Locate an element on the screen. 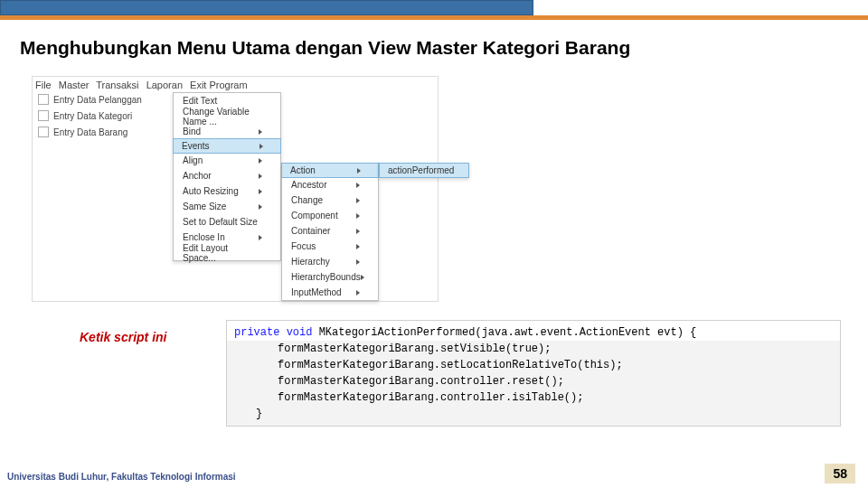  master-dropdown: Entry Data Pelanggan Entry Data Kategori… is located at coordinates (90, 116).